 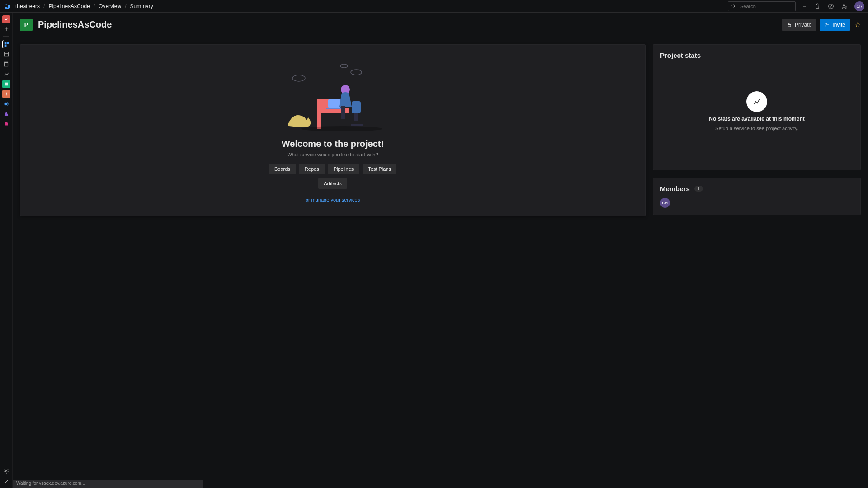 What do you see at coordinates (757, 55) in the screenshot?
I see `project-stats-heading: Project stats` at bounding box center [757, 55].